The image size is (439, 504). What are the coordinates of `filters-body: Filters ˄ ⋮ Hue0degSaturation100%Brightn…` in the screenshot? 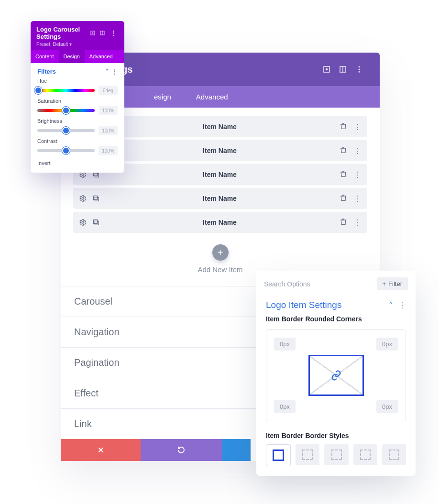 It's located at (77, 118).